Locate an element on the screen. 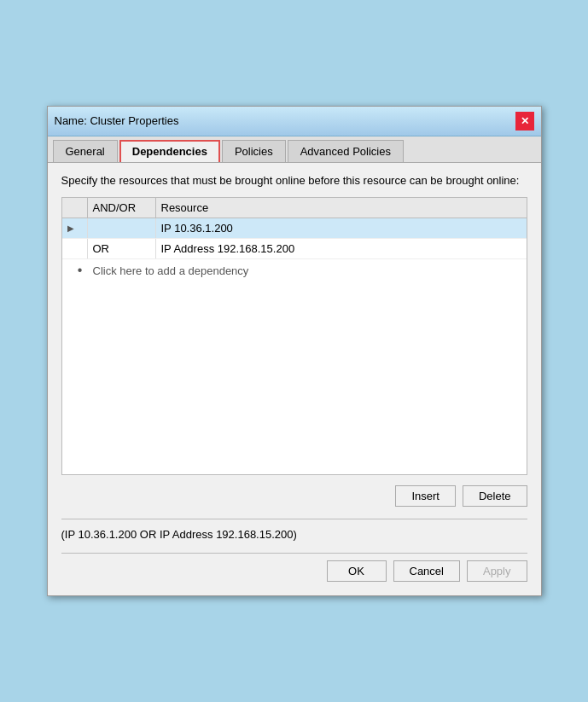  close-button: ✕ is located at coordinates (525, 121).